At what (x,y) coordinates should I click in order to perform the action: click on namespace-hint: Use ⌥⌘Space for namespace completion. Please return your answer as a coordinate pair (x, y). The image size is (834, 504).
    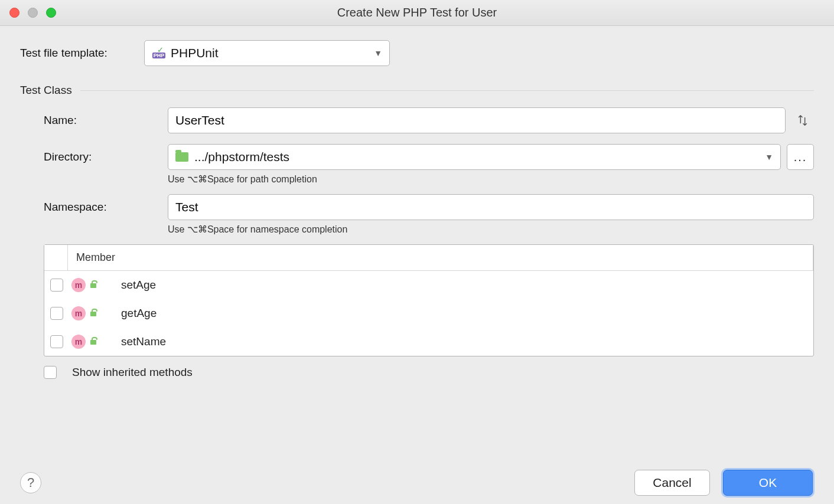
    Looking at the image, I should click on (491, 229).